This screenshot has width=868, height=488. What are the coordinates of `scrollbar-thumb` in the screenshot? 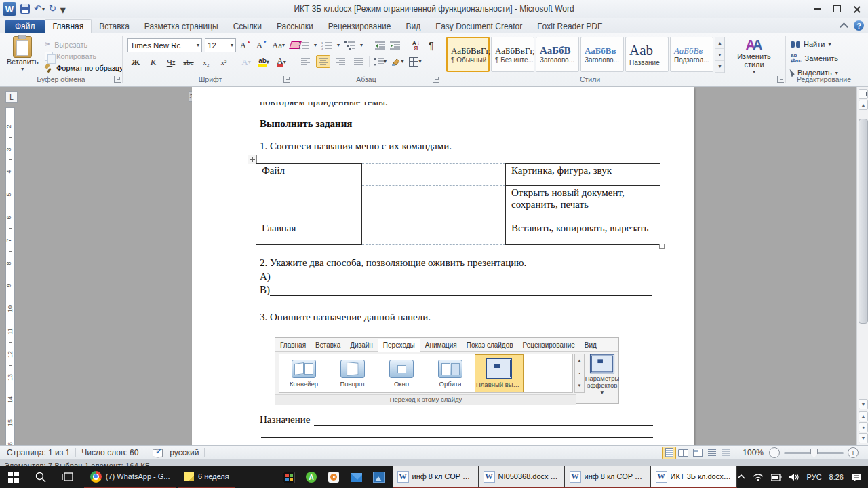 It's located at (863, 221).